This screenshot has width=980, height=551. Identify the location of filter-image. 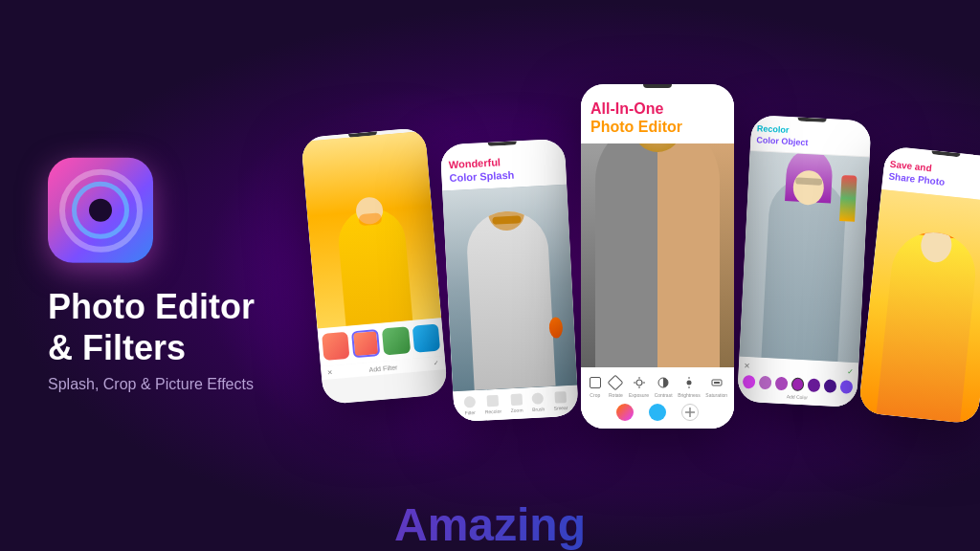
(371, 230).